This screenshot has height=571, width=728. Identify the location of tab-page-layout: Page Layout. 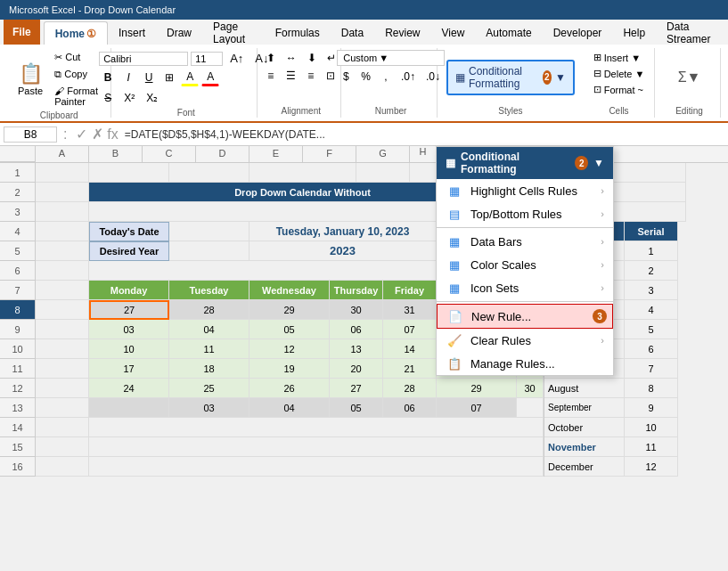
(233, 33).